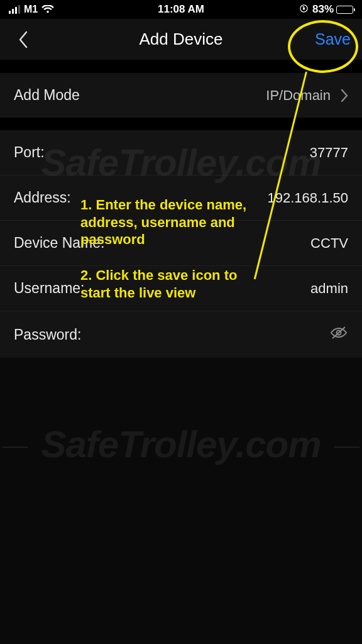  Describe the element at coordinates (181, 96) in the screenshot. I see `add-mode-row: Add Mode IP/Domain` at that location.